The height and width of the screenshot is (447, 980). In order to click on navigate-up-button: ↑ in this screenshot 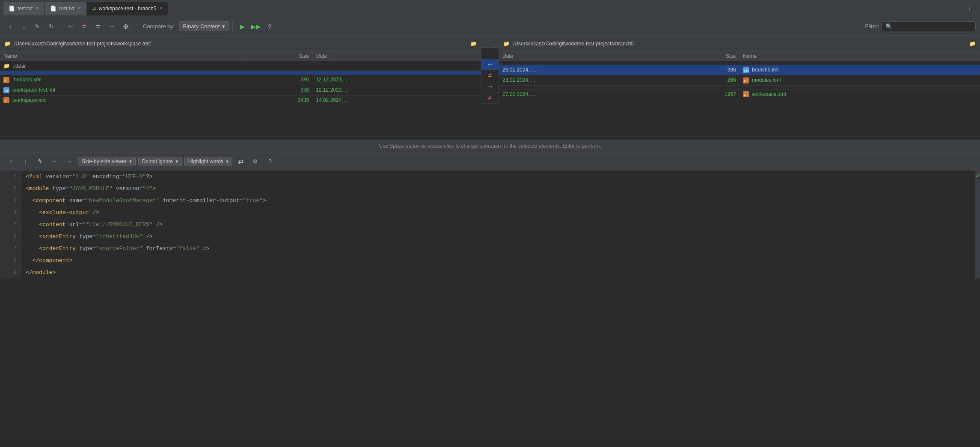, I will do `click(10, 27)`.